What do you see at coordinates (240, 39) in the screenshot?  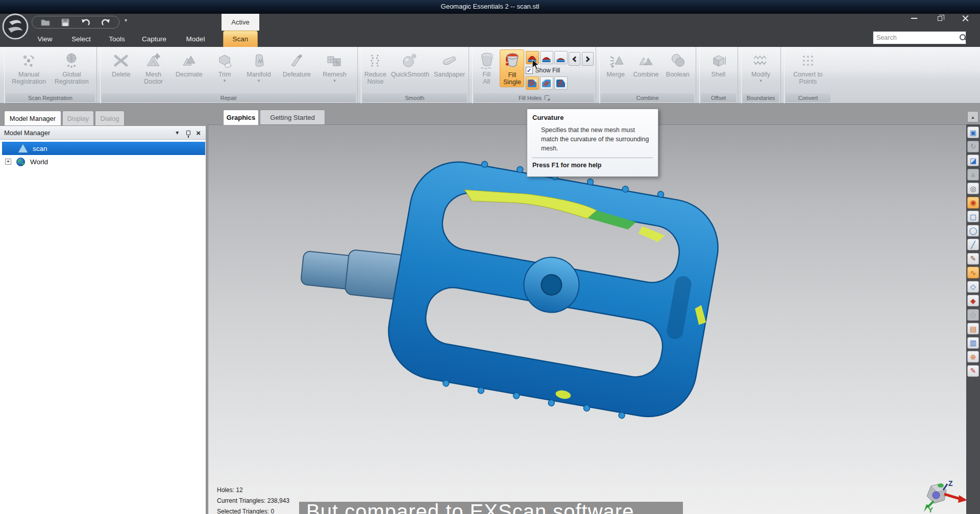 I see `tab-scan: Scan` at bounding box center [240, 39].